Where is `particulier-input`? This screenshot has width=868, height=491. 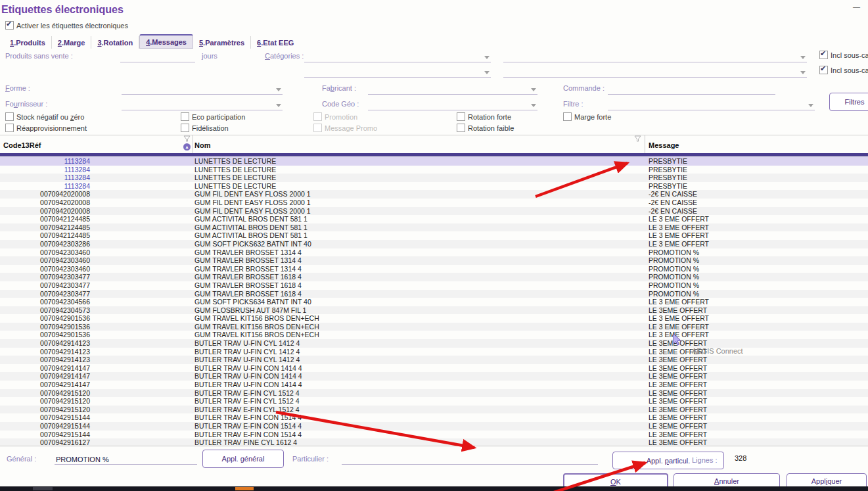 particulier-input is located at coordinates (470, 459).